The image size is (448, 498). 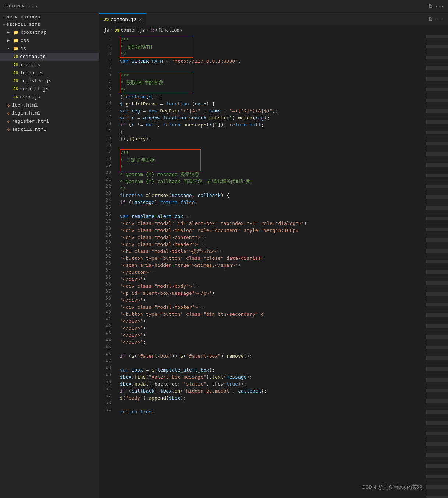 What do you see at coordinates (440, 19) in the screenshot?
I see `editor-more-icon: ···` at bounding box center [440, 19].